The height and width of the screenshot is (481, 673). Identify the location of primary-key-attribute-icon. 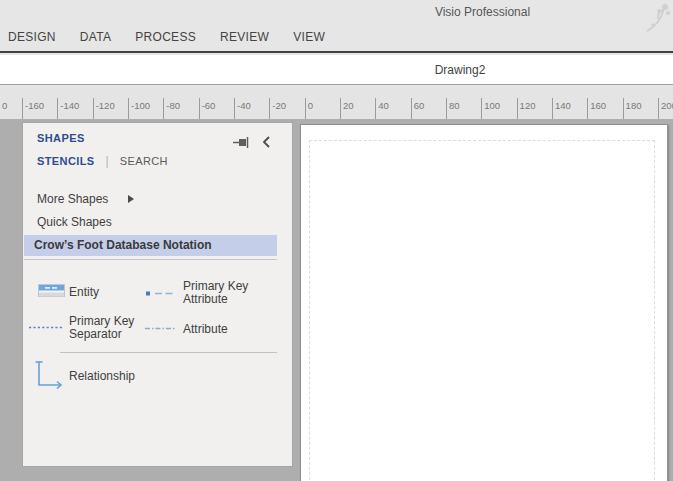
(162, 294).